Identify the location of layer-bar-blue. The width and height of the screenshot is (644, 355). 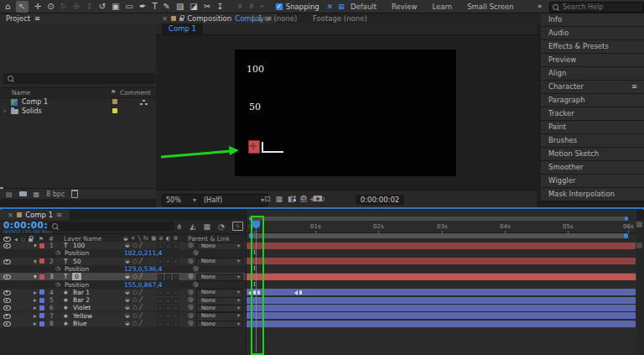
(441, 324).